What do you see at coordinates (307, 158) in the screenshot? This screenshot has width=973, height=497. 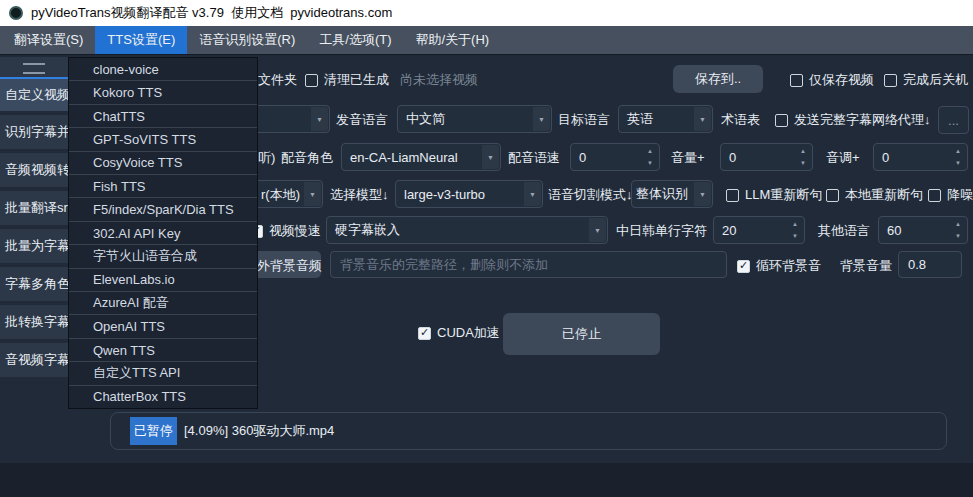 I see `voice-role-label: 配音角色` at bounding box center [307, 158].